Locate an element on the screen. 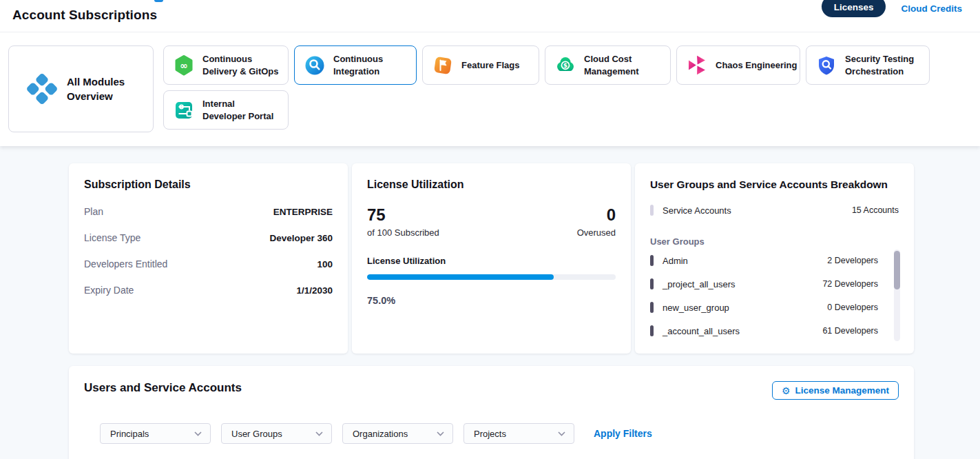 The height and width of the screenshot is (459, 980). chaos-module-icon is located at coordinates (697, 65).